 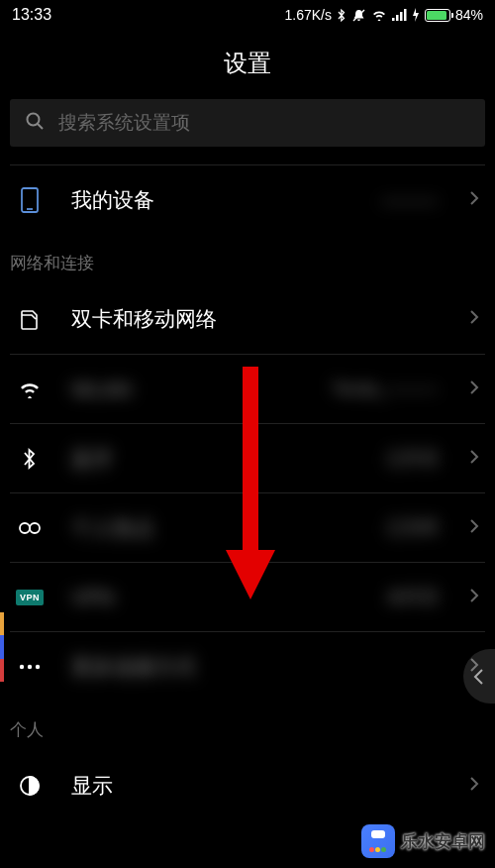 I want to click on sim-label: 双卡和移动网络, so click(x=259, y=319).